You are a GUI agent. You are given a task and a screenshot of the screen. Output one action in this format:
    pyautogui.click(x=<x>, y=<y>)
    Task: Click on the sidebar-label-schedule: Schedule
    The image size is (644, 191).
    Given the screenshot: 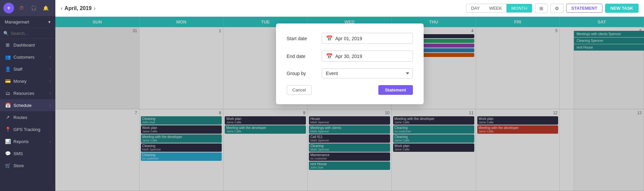 What is the action you would take?
    pyautogui.click(x=22, y=105)
    